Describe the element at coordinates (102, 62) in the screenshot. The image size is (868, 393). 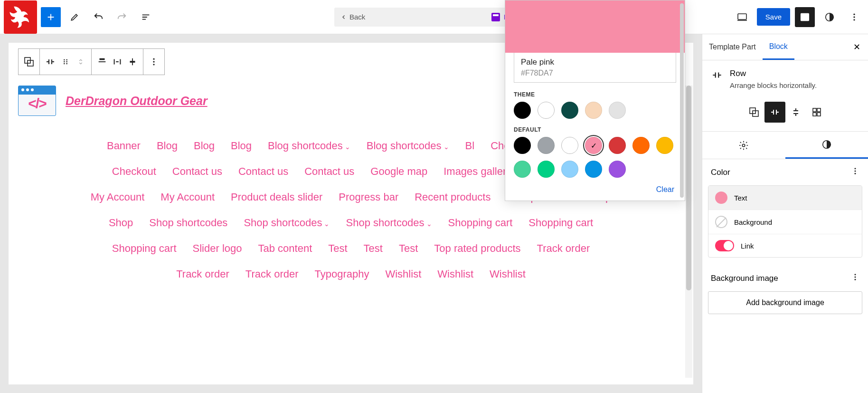
I see `justify-button` at that location.